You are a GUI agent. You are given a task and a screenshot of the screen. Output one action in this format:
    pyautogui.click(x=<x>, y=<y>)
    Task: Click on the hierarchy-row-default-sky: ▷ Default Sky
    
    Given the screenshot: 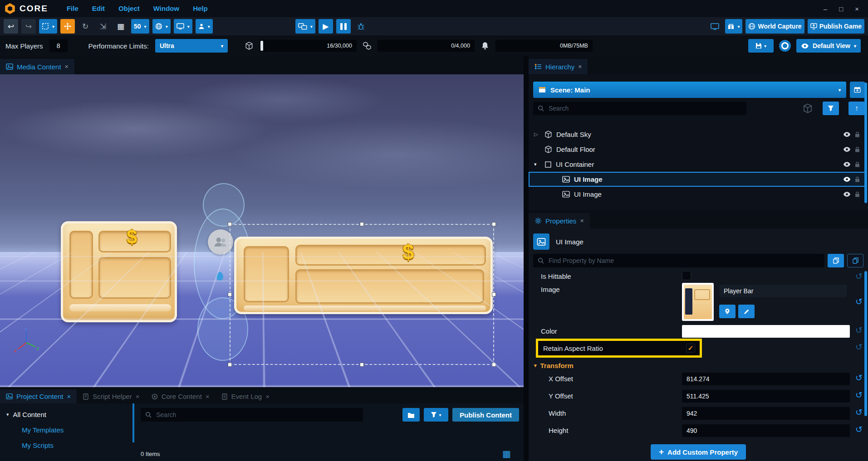 What is the action you would take?
    pyautogui.click(x=697, y=134)
    